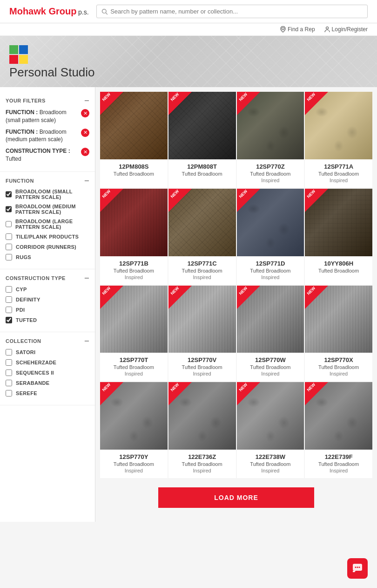 The image size is (377, 588). I want to click on filter-corridor-runners: CORRIDOR (RUNNERS), so click(47, 247).